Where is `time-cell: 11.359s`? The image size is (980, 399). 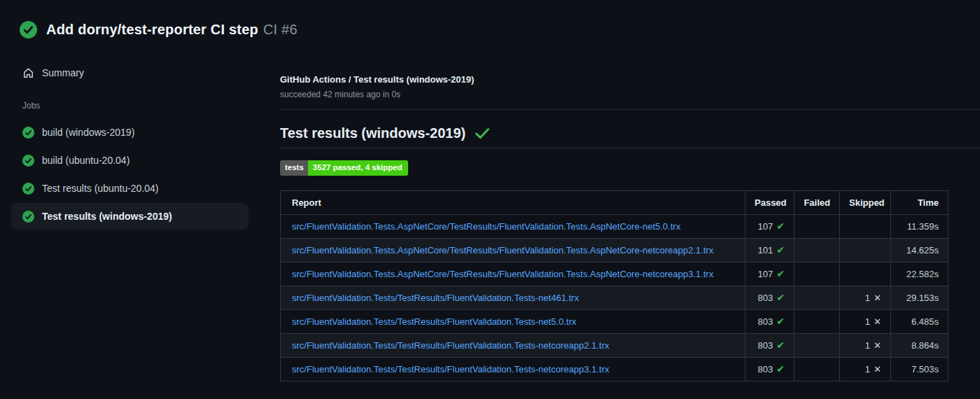 time-cell: 11.359s is located at coordinates (920, 226).